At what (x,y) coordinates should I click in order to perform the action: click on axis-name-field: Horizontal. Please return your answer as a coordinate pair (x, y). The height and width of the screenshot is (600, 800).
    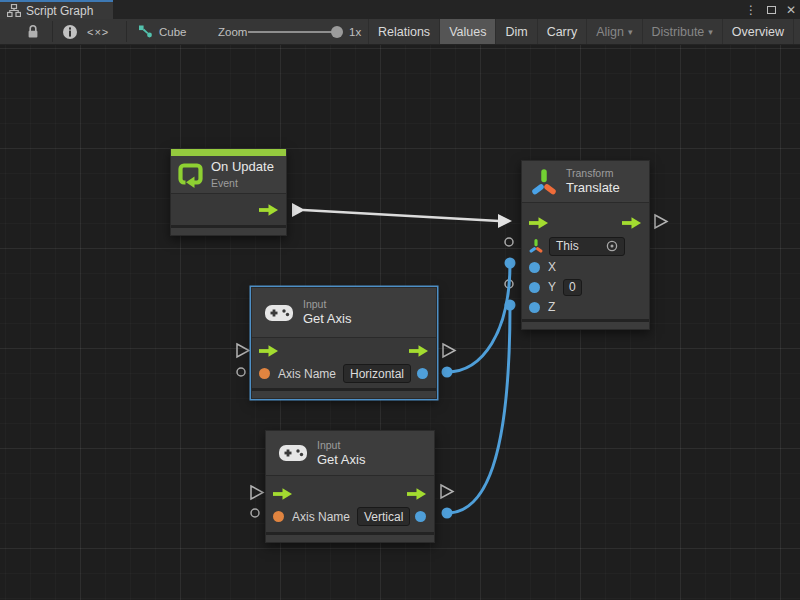
    Looking at the image, I should click on (377, 374).